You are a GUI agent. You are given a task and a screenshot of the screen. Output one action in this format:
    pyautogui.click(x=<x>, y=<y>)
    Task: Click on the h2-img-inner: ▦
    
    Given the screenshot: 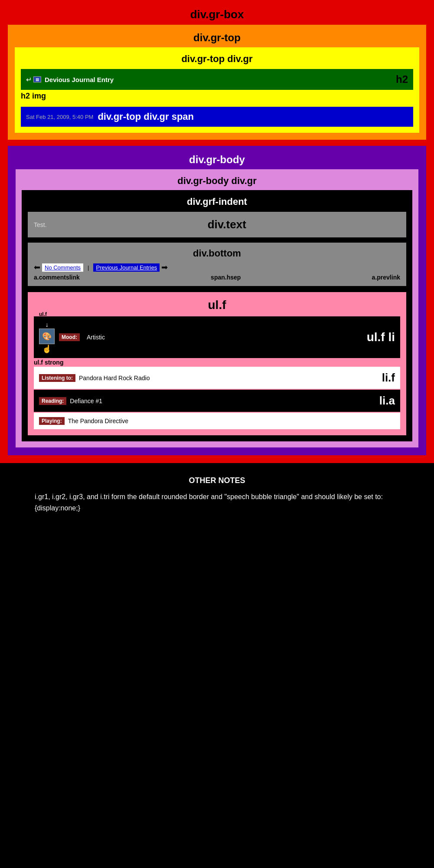 What is the action you would take?
    pyautogui.click(x=37, y=79)
    